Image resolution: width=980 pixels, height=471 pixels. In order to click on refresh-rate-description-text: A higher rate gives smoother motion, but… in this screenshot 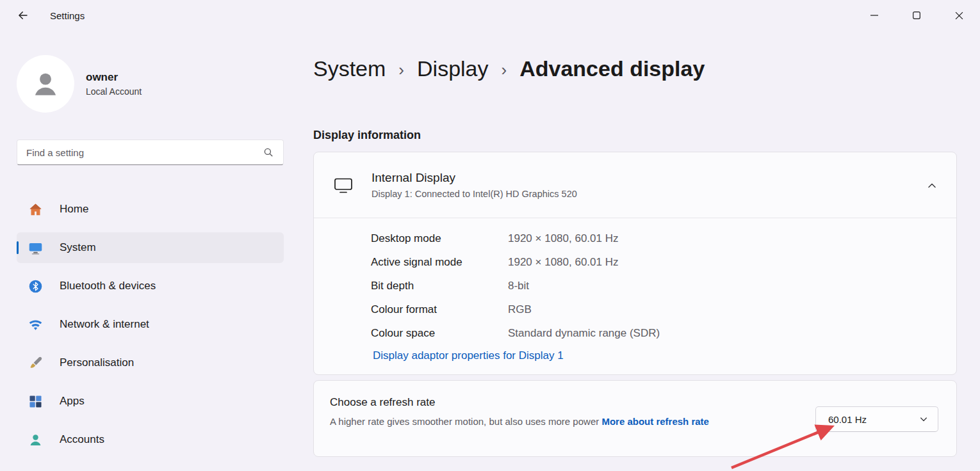, I will do `click(464, 421)`.